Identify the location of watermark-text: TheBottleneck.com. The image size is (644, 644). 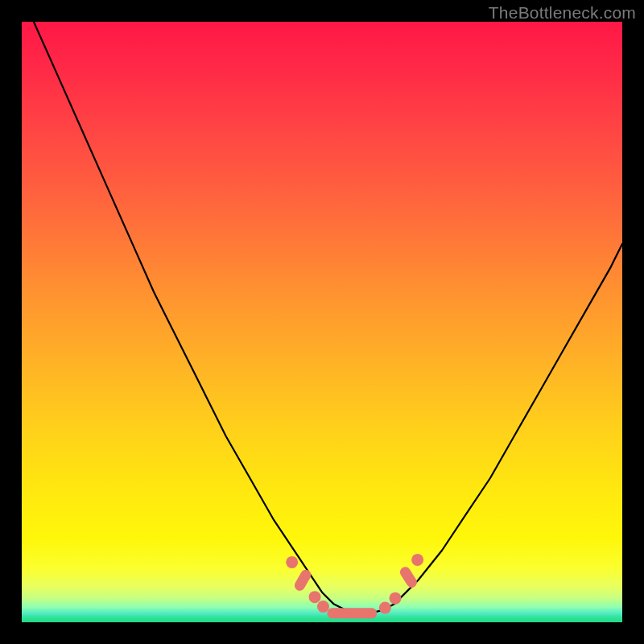
(562, 13).